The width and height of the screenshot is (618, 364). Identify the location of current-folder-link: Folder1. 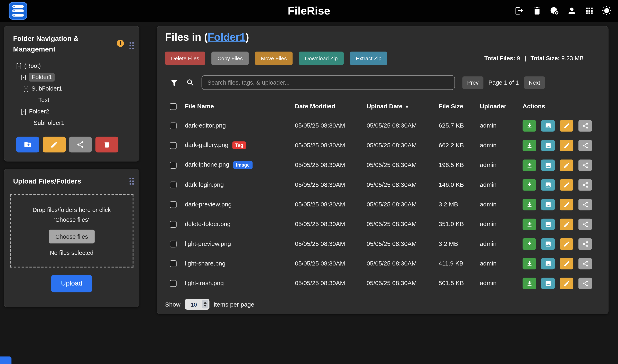
(227, 37).